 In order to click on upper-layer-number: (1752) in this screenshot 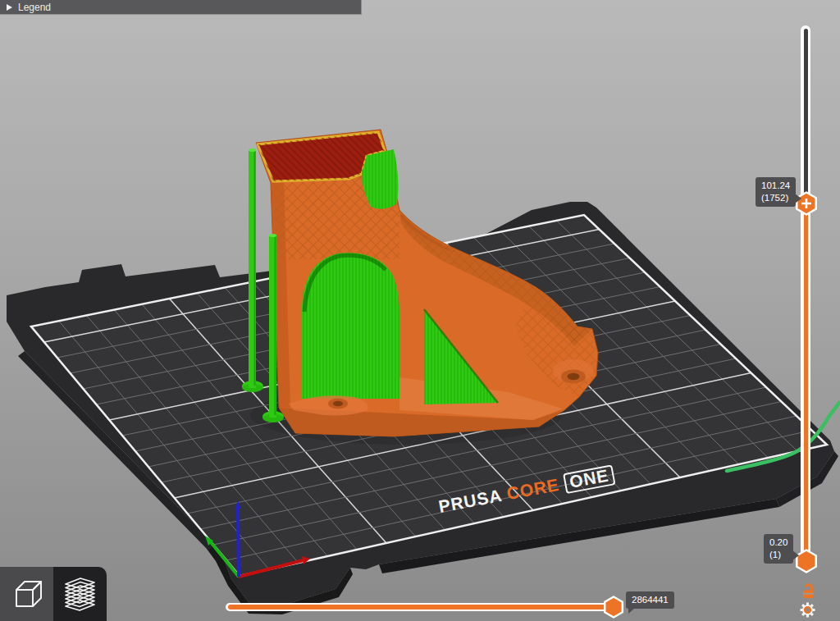, I will do `click(776, 199)`.